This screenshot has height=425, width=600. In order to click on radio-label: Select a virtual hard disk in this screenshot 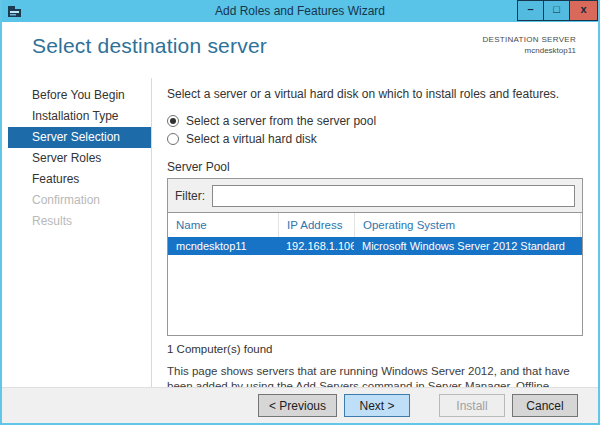, I will do `click(252, 139)`.